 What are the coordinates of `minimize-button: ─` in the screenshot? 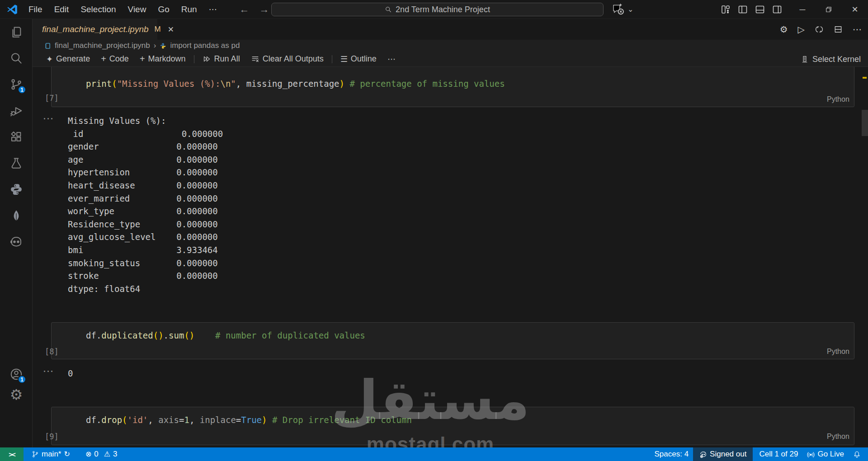 It's located at (802, 9).